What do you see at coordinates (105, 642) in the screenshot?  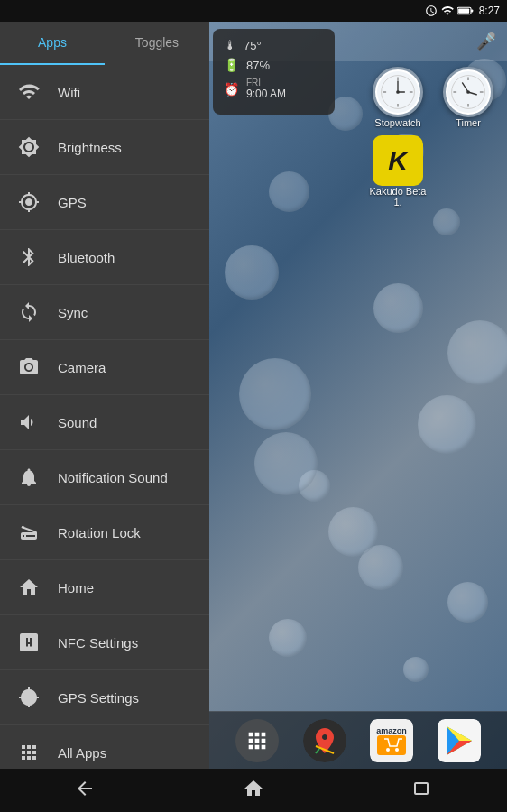 I see `menu-item-nfc-settings: NFC Settings` at bounding box center [105, 642].